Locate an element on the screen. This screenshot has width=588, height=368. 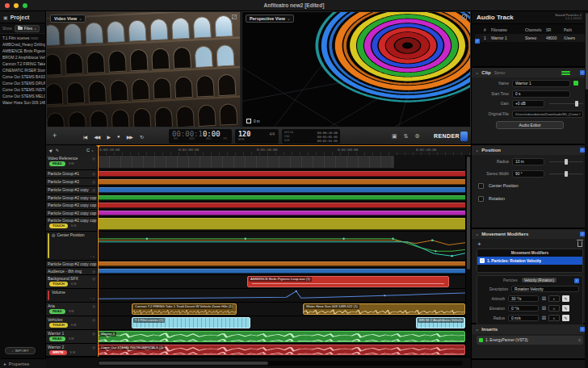
cursor-tool-icon: ▶ is located at coordinates (52, 150).